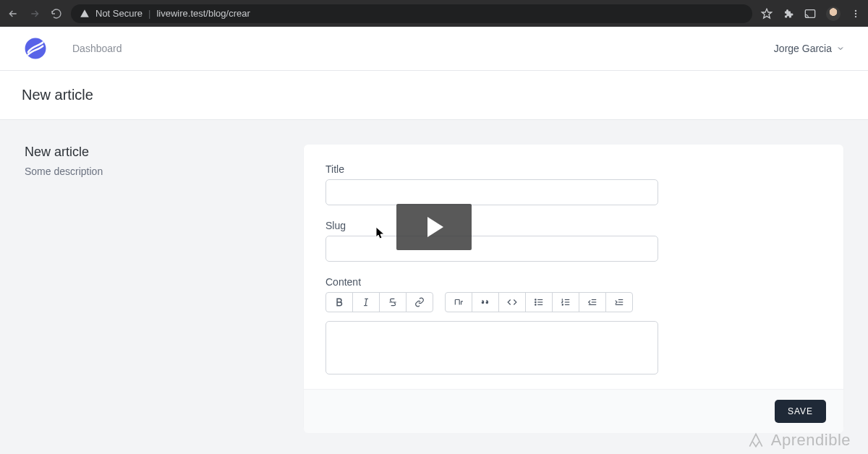 This screenshot has height=454, width=868. What do you see at coordinates (574, 411) in the screenshot?
I see `card-footer: SAVE` at bounding box center [574, 411].